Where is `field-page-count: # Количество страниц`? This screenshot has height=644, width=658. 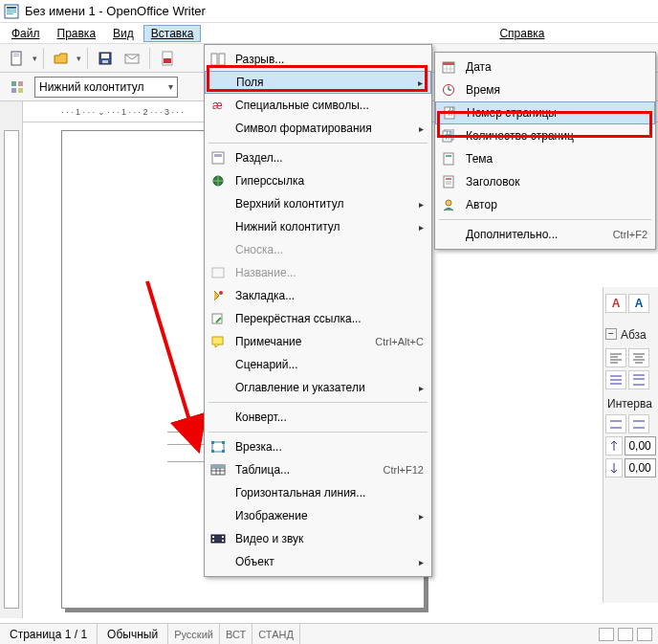
field-page-count: # Количество страниц is located at coordinates (545, 136).